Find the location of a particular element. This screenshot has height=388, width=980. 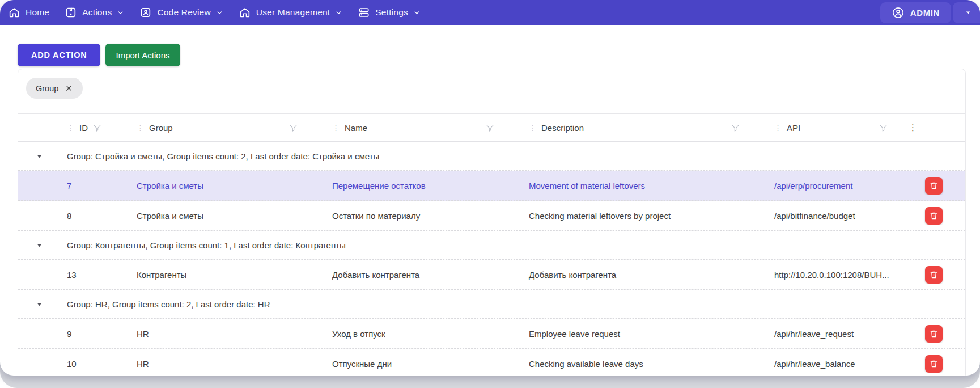

column-header-label: Group is located at coordinates (161, 128).